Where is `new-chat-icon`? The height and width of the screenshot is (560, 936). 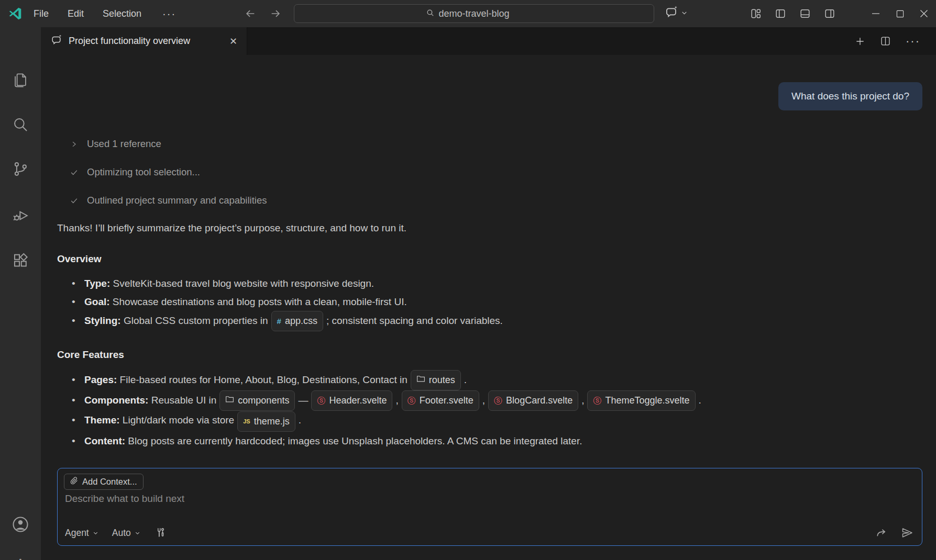 new-chat-icon is located at coordinates (860, 41).